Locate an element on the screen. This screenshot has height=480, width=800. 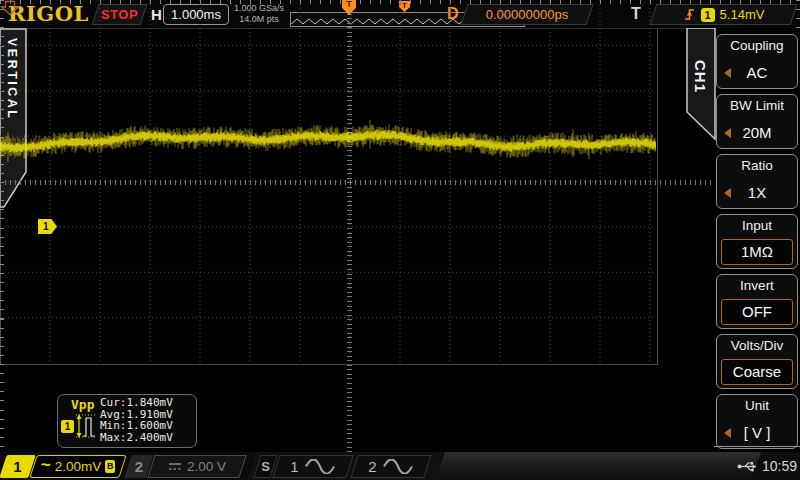
ch1-scale-box: ~ 2.00mV B is located at coordinates (78, 466).